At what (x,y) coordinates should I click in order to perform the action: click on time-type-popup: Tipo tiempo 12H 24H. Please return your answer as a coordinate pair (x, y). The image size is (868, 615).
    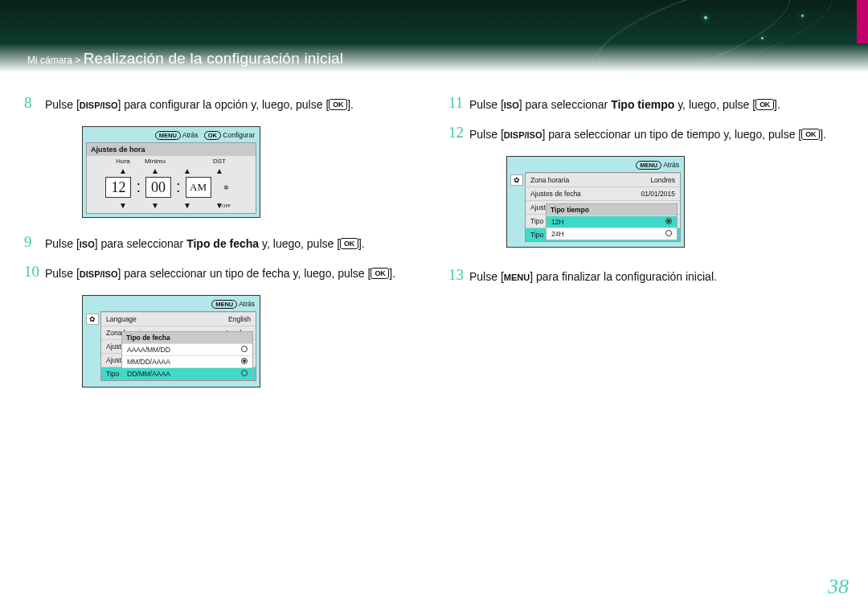
    Looking at the image, I should click on (612, 222).